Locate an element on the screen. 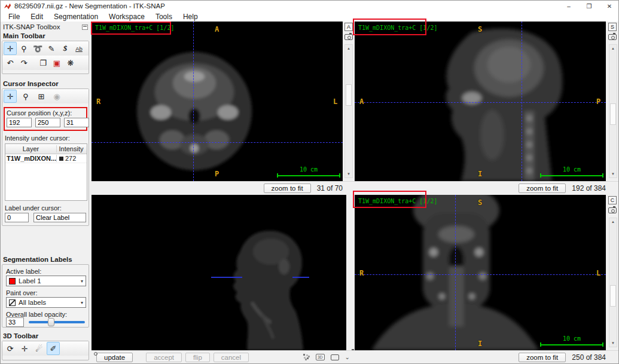 Image resolution: width=619 pixels, height=364 pixels. coronal-side-strip: C ▲ ▼ is located at coordinates (612, 273).